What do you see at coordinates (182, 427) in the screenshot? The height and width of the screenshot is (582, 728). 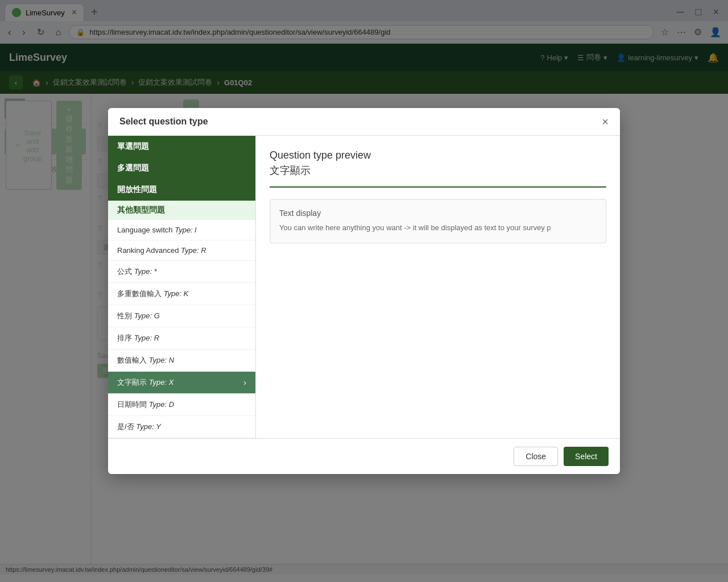 I see `qtype-item-yes-no: 是/否 Type: Y` at bounding box center [182, 427].